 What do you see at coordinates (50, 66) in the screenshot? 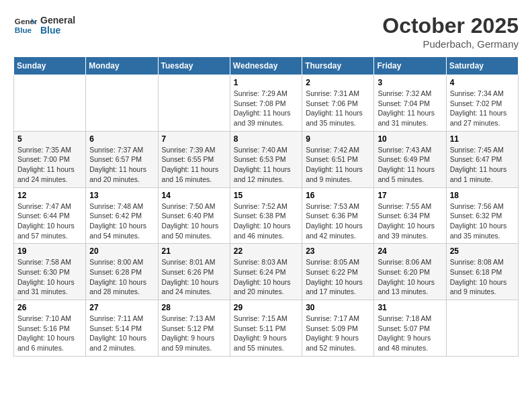
I see `weekday-header-sunday: Sunday` at bounding box center [50, 66].